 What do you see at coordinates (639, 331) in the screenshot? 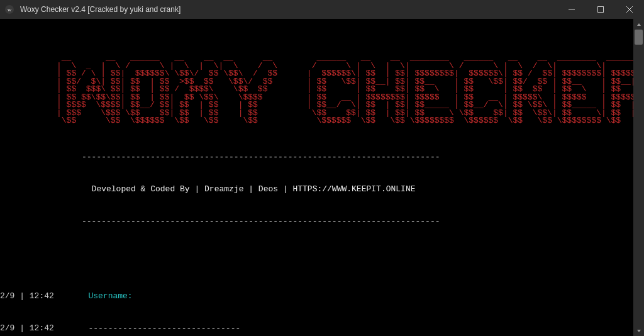
I see `scroll-down-button` at bounding box center [639, 331].